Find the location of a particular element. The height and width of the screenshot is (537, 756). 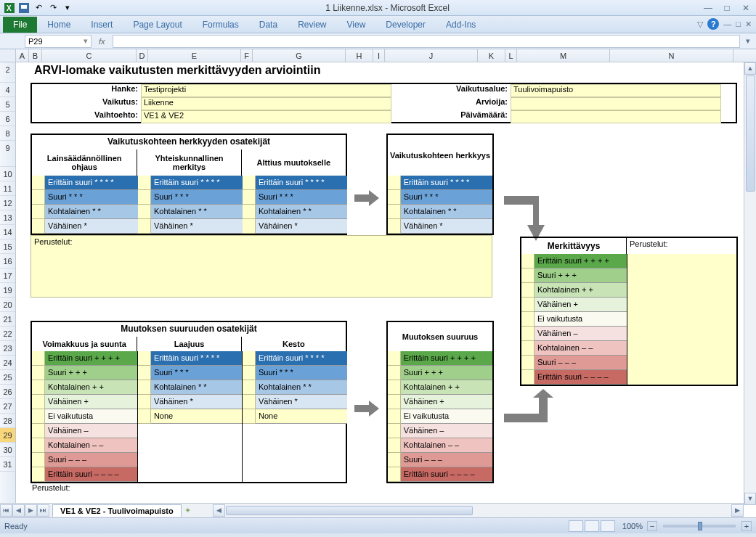

meta-arvioija-value is located at coordinates (616, 104).